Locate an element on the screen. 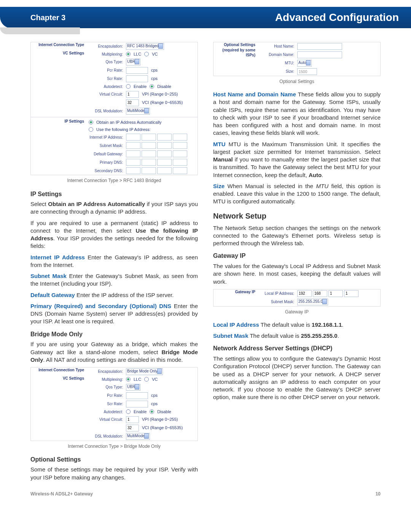  term-internet-ip: Internet IP Address Enter the Gateway's … is located at coordinates (114, 261).